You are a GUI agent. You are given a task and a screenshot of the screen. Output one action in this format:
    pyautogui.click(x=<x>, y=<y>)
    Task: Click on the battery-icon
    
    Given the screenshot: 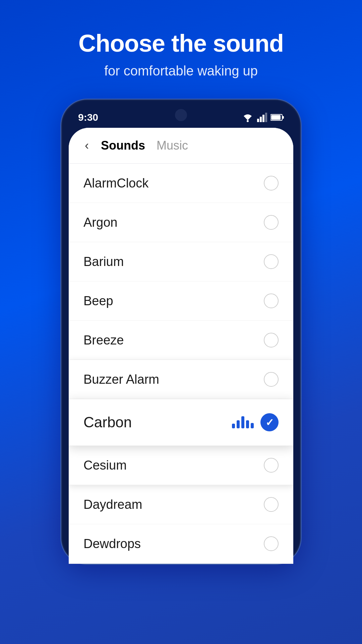 What is the action you would take?
    pyautogui.click(x=277, y=117)
    